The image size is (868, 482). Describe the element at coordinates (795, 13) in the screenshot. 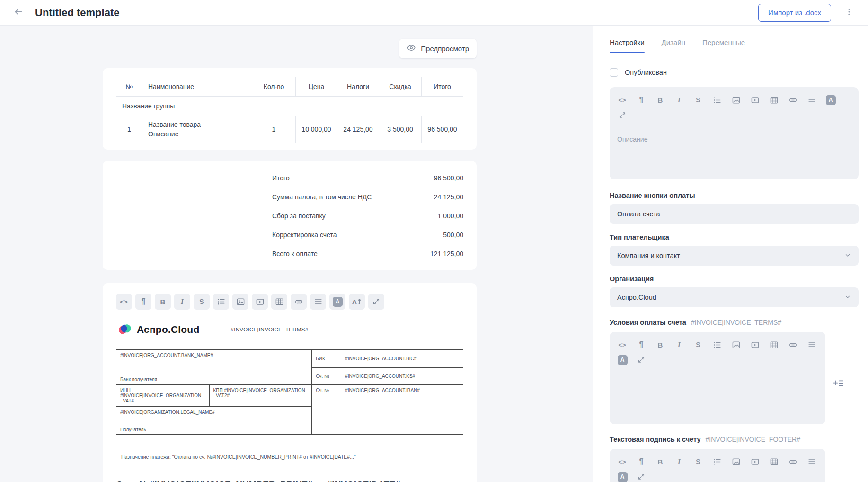

I see `import-docx-button: Импорт из .docx` at that location.